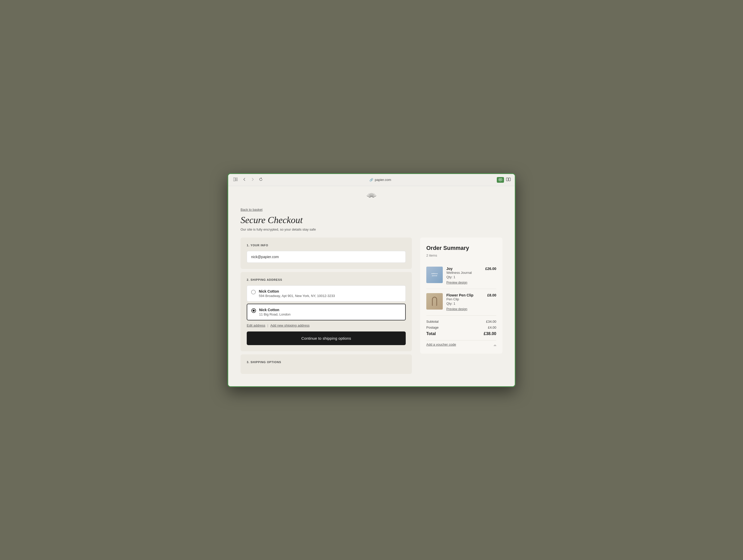 The width and height of the screenshot is (743, 560). Describe the element at coordinates (491, 275) in the screenshot. I see `item-price-1: £26.00` at that location.